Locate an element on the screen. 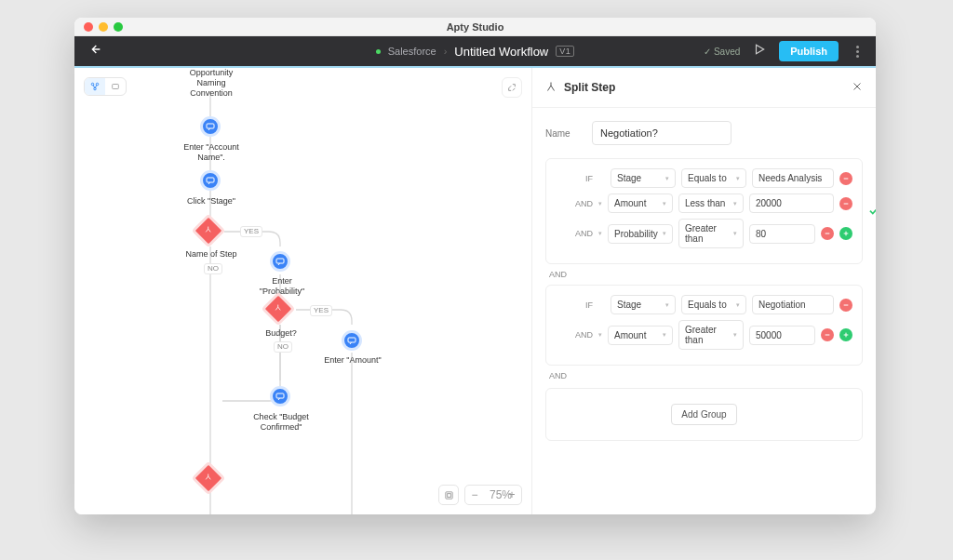 The image size is (953, 560). split-step-icon is located at coordinates (551, 87).